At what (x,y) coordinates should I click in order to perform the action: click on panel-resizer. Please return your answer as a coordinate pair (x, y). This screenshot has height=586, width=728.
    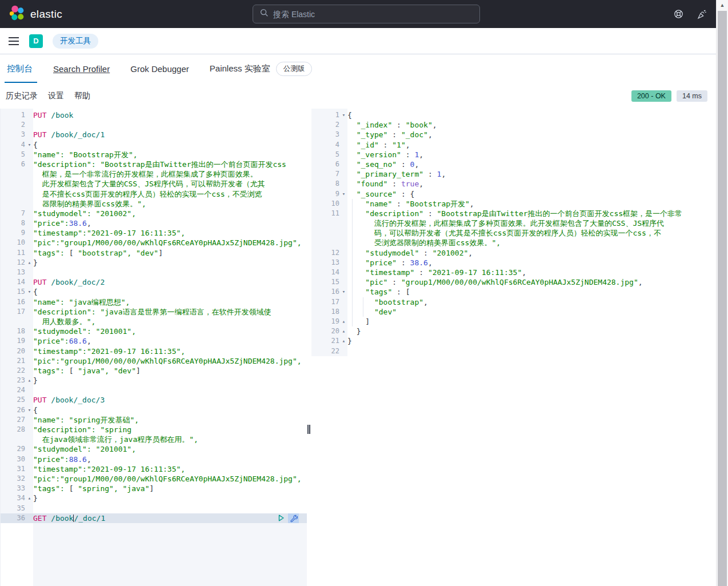
    Looking at the image, I should click on (309, 348).